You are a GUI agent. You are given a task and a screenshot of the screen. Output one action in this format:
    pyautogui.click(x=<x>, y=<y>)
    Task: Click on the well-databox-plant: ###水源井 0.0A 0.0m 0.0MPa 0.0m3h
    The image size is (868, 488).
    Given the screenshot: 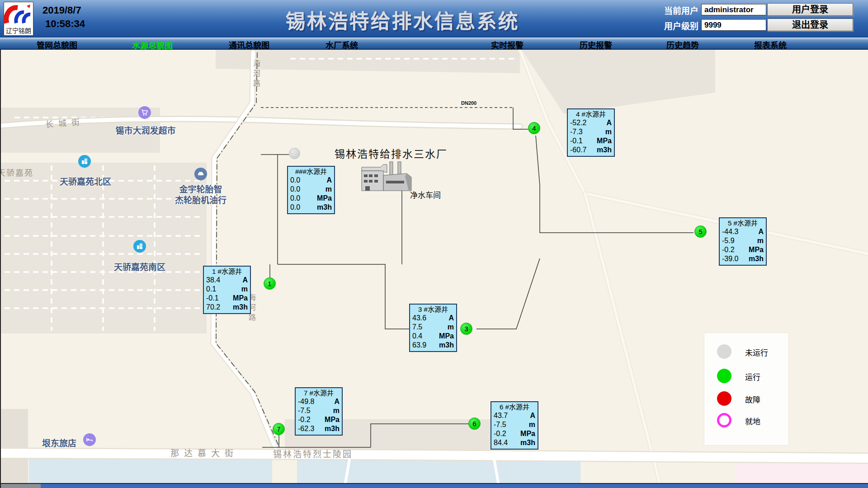 What is the action you would take?
    pyautogui.click(x=311, y=190)
    